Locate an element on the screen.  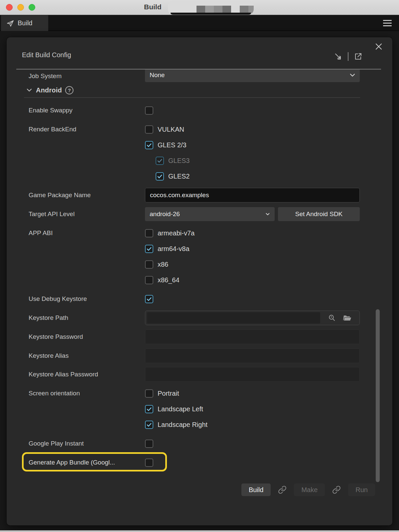
locate-file-icon is located at coordinates (332, 318).